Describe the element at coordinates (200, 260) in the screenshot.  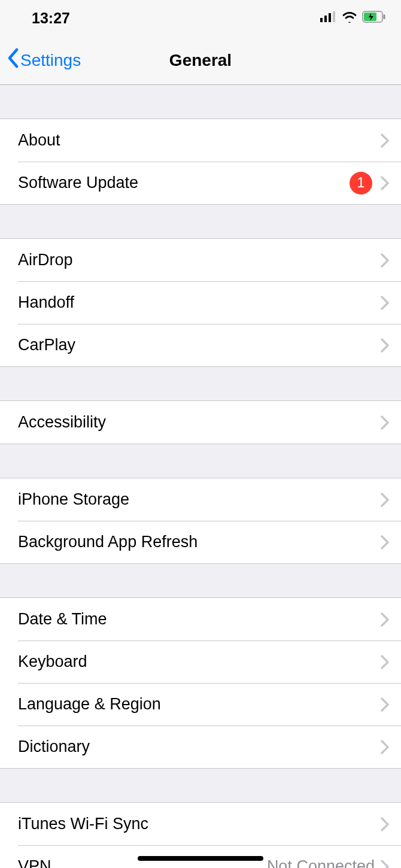
I see `settings-row: AirDrop` at that location.